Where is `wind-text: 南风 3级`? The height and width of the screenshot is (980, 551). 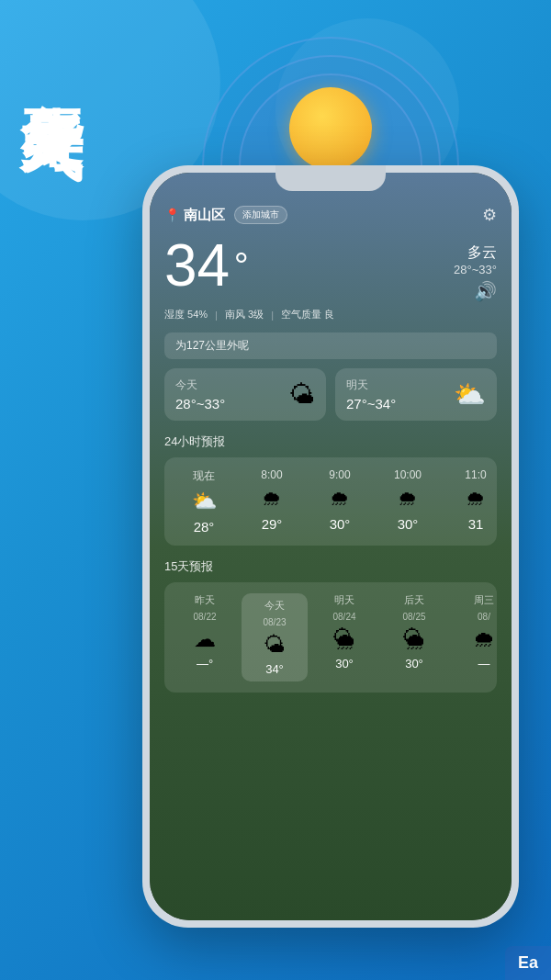
wind-text: 南风 3级 is located at coordinates (244, 314).